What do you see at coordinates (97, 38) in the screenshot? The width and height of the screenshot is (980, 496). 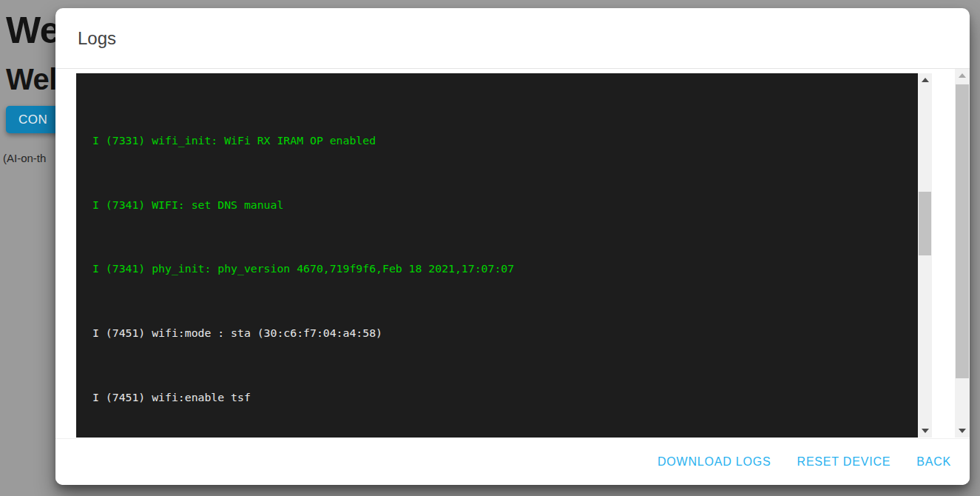 I see `dialog-title: Logs` at bounding box center [97, 38].